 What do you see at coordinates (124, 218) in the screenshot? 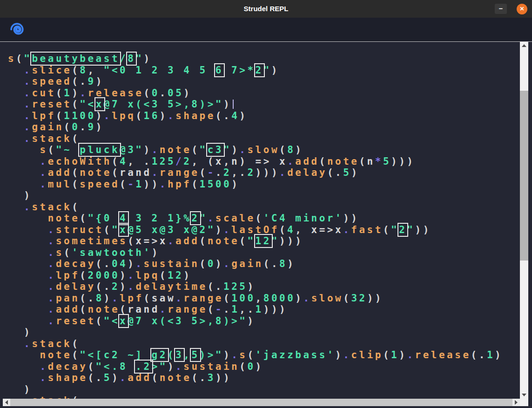
I see `active-token-highlight: 4` at bounding box center [124, 218].